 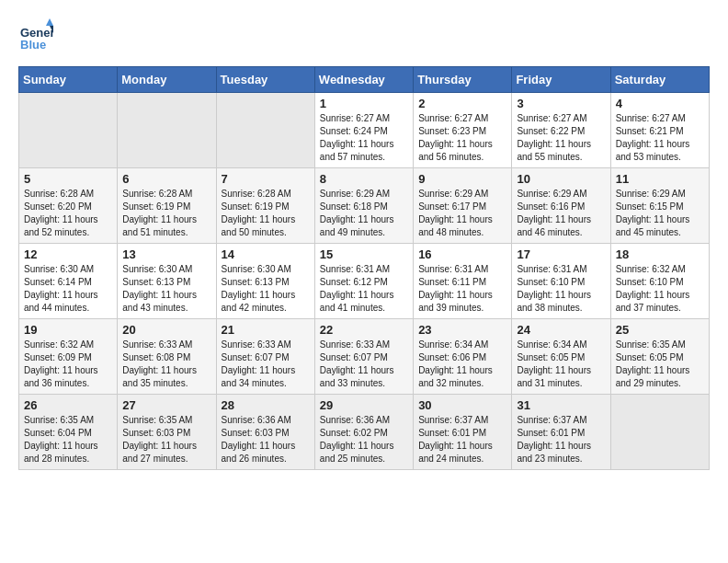 What do you see at coordinates (561, 364) in the screenshot?
I see `day-info: Sunrise: 6:34 AM Sunset: 6:05 PM Dayligh…` at bounding box center [561, 364].